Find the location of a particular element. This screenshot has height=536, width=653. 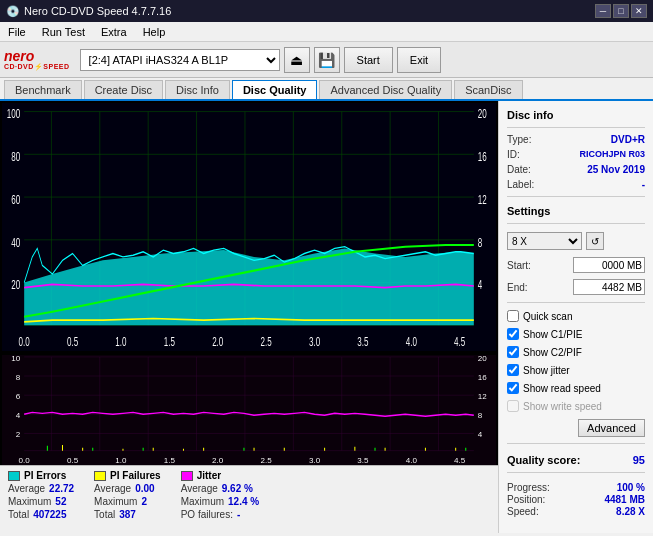

svg-text: 3.0 is located at coordinates (315, 460).